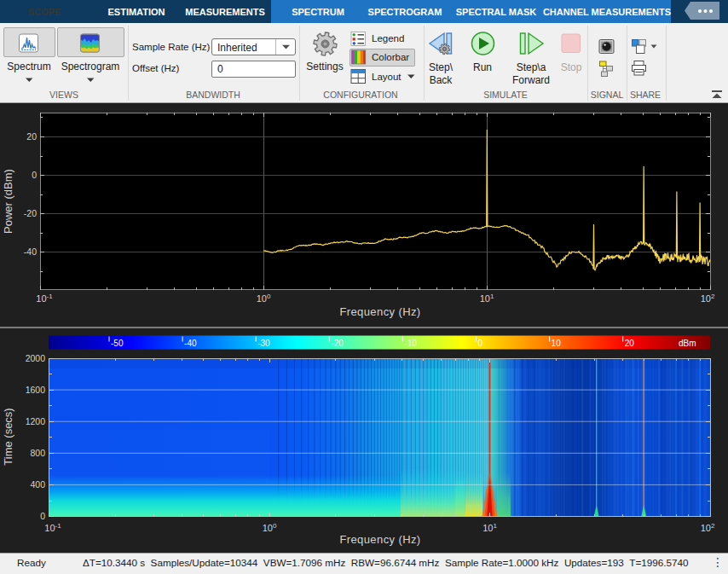 This screenshot has height=574, width=728. I want to click on svg-text: Time (secs), so click(9, 437).